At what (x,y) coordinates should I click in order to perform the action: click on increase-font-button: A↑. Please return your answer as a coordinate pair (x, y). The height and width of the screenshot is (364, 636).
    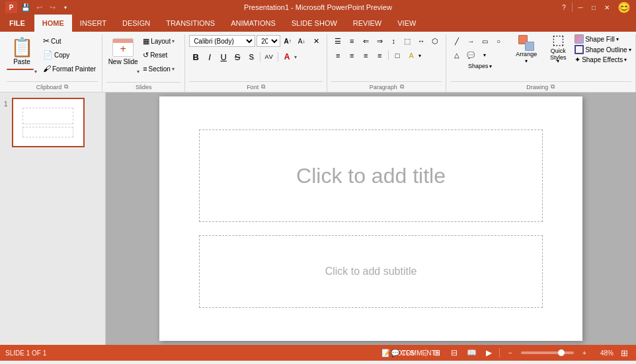
    Looking at the image, I should click on (288, 41).